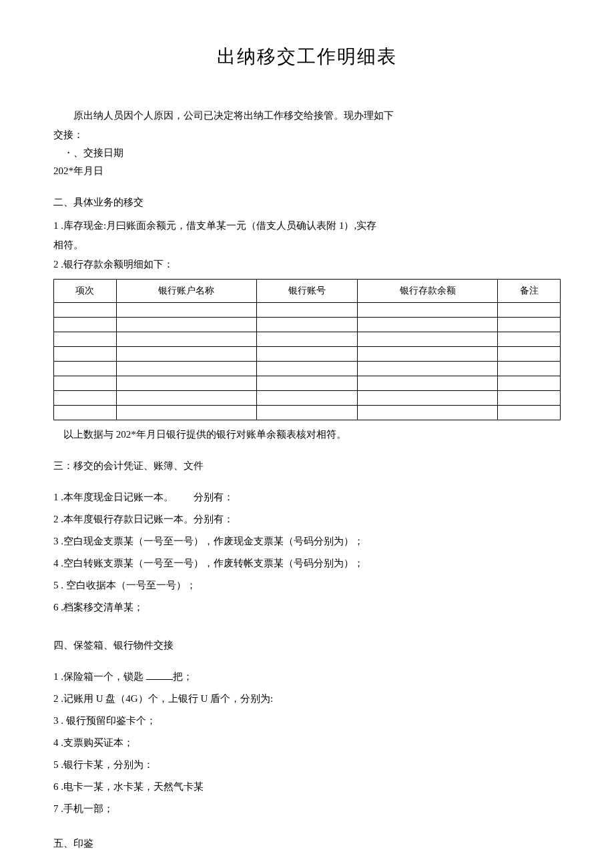 This screenshot has width=614, height=868. What do you see at coordinates (307, 466) in the screenshot?
I see `section3-heading: 三：移交的会计凭证、账簿、文件` at bounding box center [307, 466].